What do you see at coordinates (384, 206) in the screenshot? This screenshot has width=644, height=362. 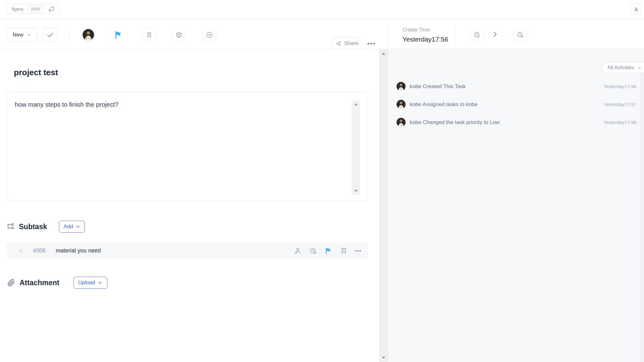 I see `main-scrollbar` at bounding box center [384, 206].